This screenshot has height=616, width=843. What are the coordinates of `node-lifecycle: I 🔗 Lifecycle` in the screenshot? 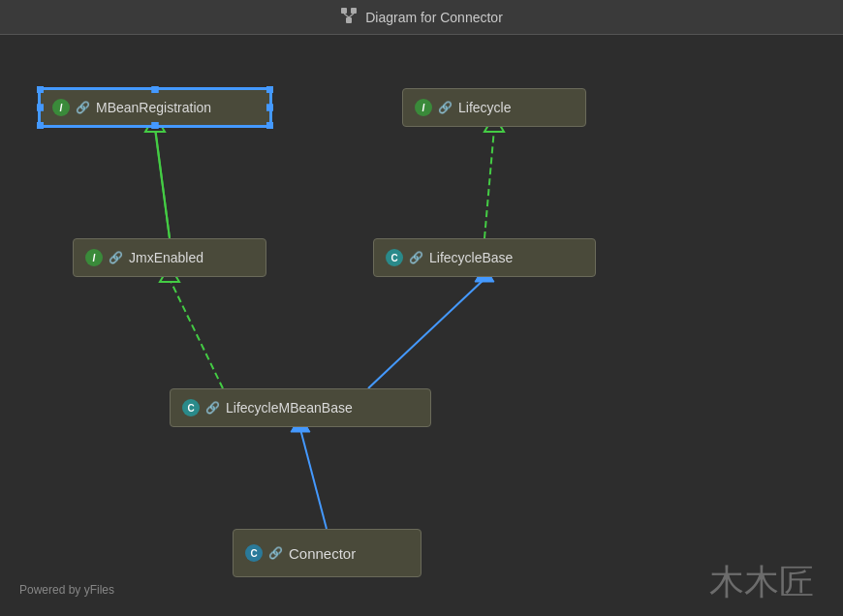 It's located at (494, 108).